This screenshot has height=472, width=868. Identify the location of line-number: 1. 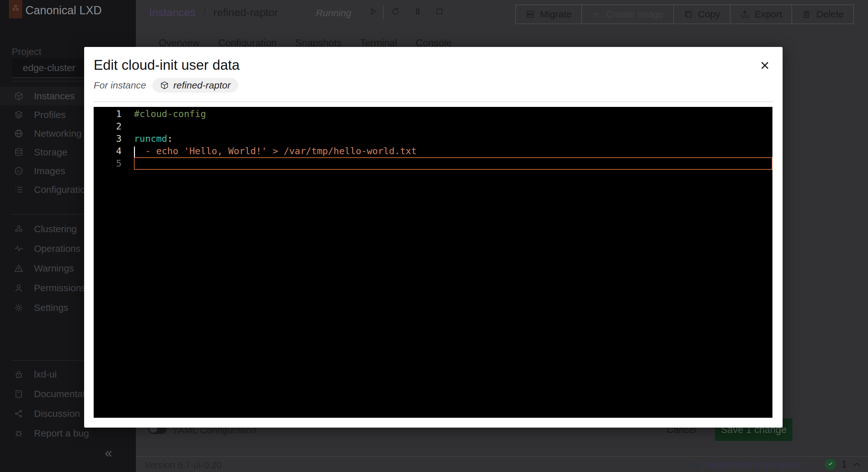
(110, 114).